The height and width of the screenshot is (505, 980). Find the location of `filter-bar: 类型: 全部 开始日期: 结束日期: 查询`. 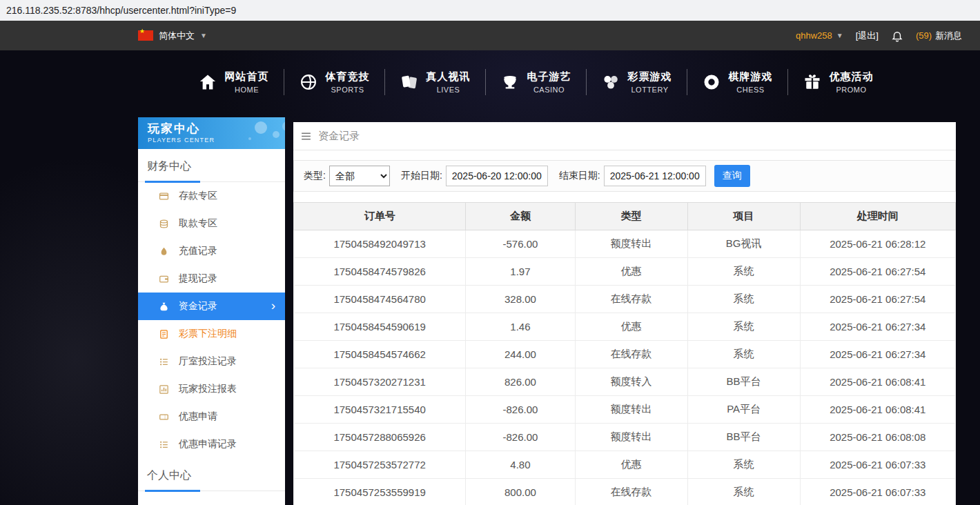

filter-bar: 类型: 全部 开始日期: 结束日期: 查询 is located at coordinates (625, 176).